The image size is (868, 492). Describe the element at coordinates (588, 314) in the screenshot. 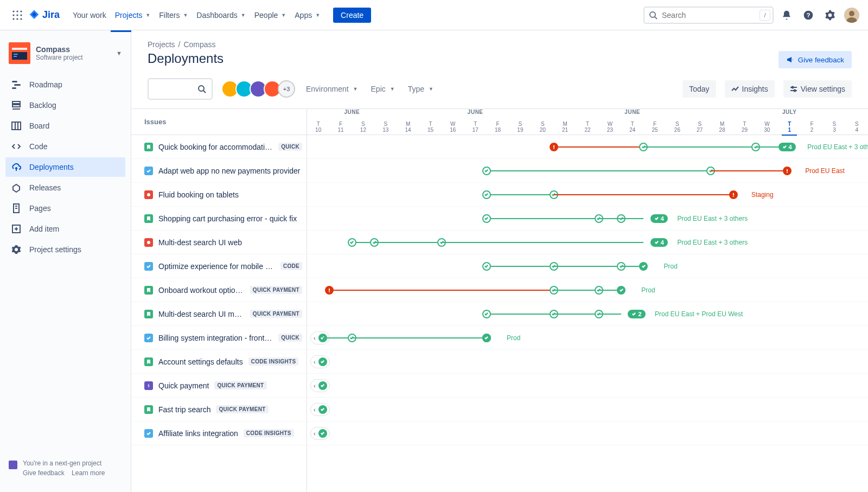

I see `timeline-track: 2Prod EU East + Prod EU West` at that location.